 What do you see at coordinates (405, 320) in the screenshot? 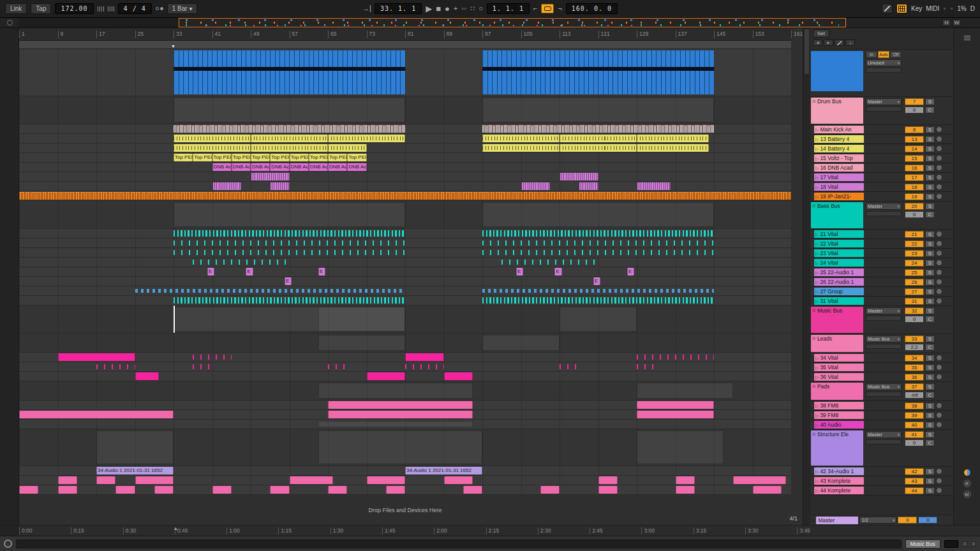
I see `arrangement-row-music-bus` at bounding box center [405, 320].